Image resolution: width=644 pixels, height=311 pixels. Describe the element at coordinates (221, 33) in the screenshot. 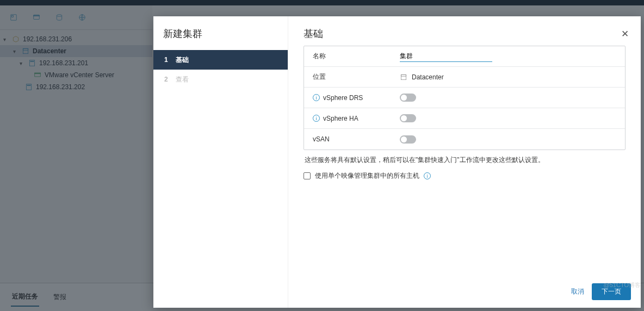

I see `wizard-title: 新建集群` at that location.